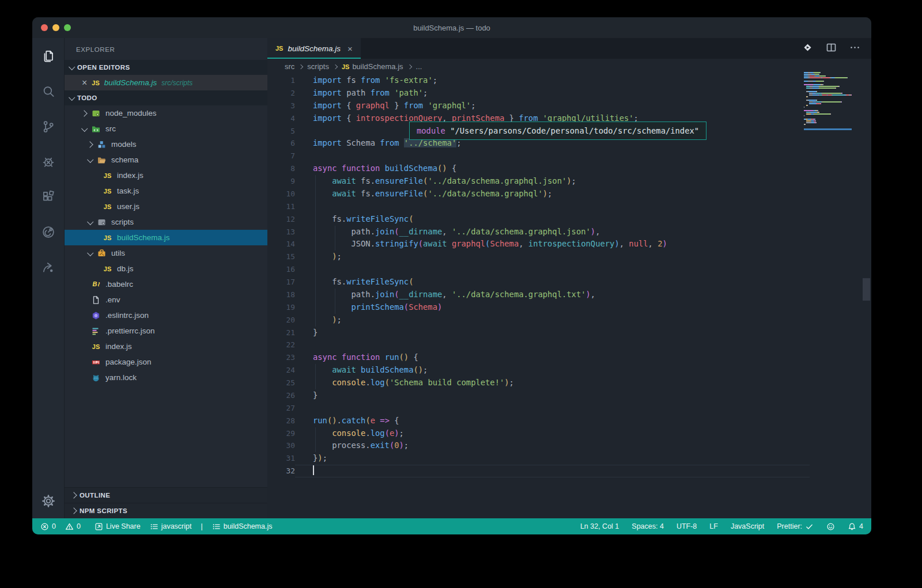  Describe the element at coordinates (107, 238) in the screenshot. I see `js-file-icon: JS` at that location.